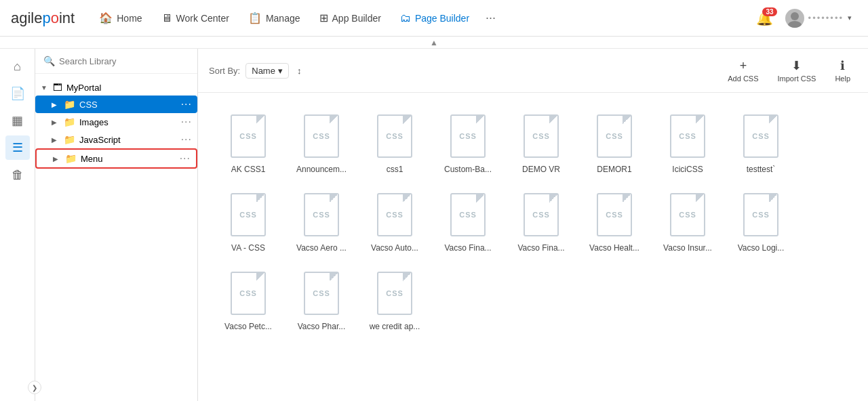  I want to click on sort-az-icon: ↕︎, so click(300, 70).